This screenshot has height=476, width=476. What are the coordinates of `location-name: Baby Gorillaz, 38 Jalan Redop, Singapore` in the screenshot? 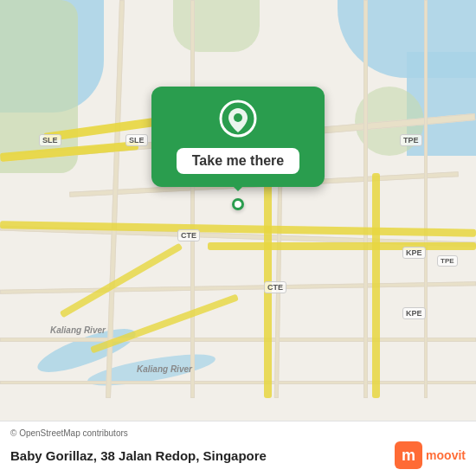 It's located at (138, 455).